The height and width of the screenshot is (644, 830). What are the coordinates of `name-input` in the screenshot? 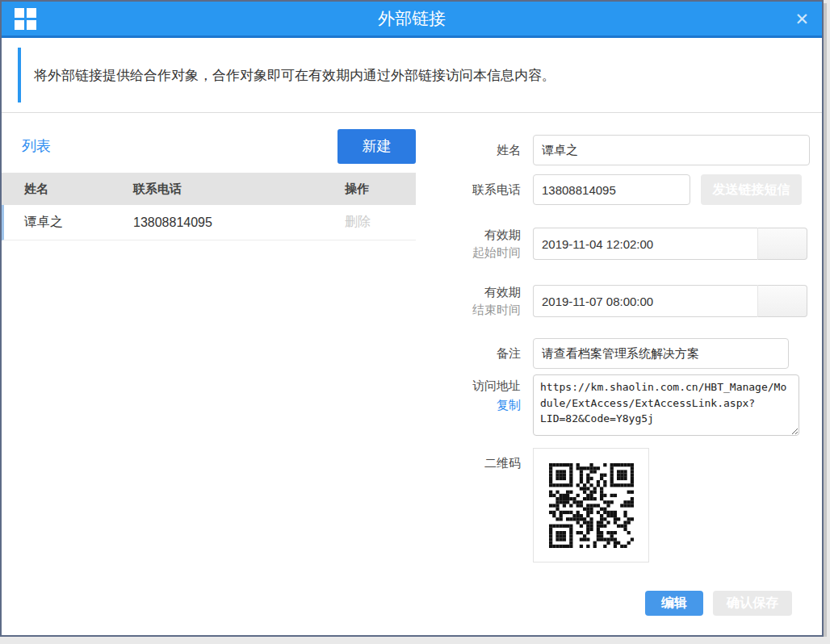 It's located at (672, 150).